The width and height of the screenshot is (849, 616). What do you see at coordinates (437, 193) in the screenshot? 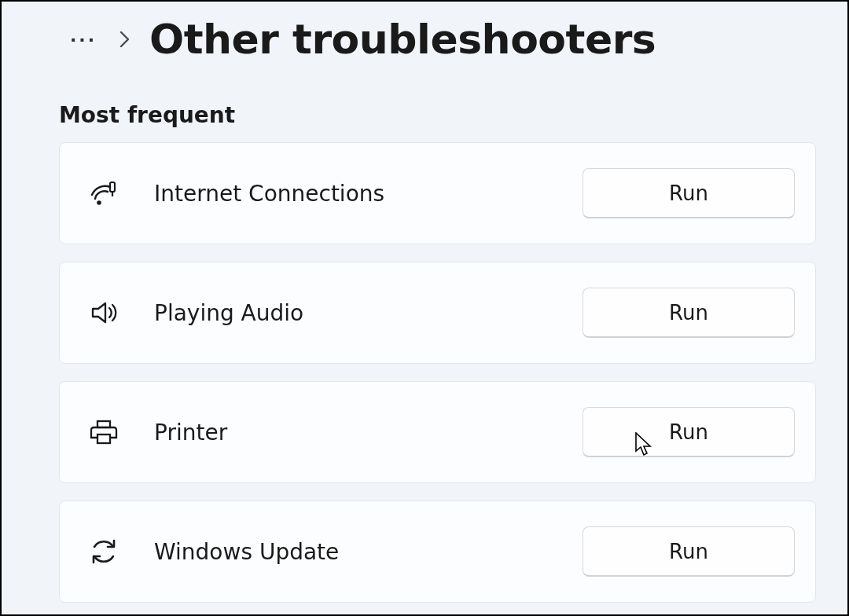
I see `troubleshooter-internet-connections: Internet Connections Run` at bounding box center [437, 193].